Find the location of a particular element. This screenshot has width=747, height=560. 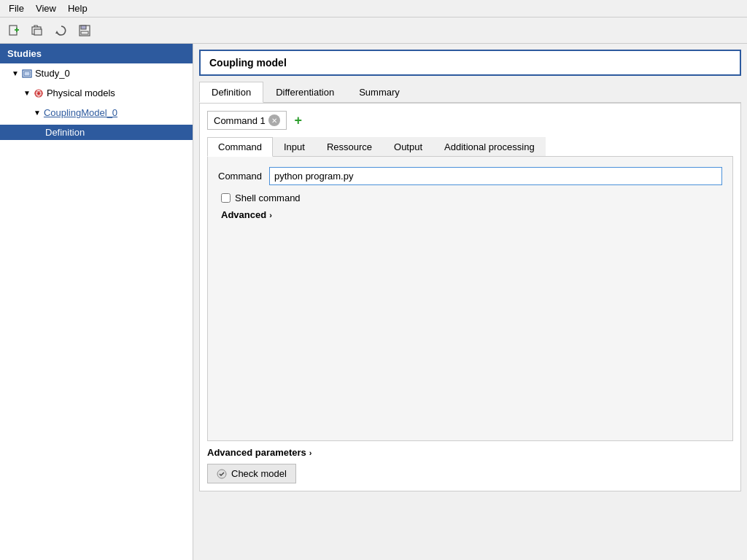

advanced-chevron-icon: › is located at coordinates (271, 215).